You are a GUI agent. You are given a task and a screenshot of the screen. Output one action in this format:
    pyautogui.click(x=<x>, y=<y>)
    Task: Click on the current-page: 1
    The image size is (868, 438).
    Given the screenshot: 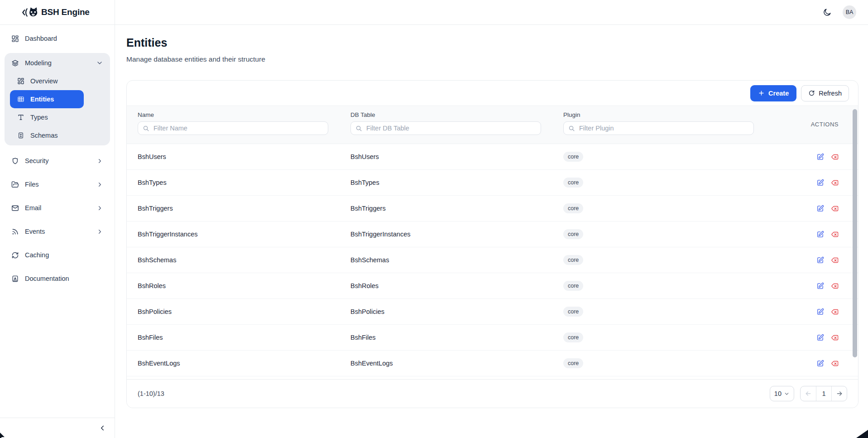 What is the action you would take?
    pyautogui.click(x=824, y=394)
    